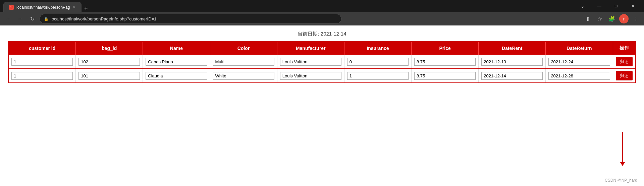  What do you see at coordinates (583, 6) in the screenshot?
I see `chevron-down-icon: ⌄` at bounding box center [583, 6].